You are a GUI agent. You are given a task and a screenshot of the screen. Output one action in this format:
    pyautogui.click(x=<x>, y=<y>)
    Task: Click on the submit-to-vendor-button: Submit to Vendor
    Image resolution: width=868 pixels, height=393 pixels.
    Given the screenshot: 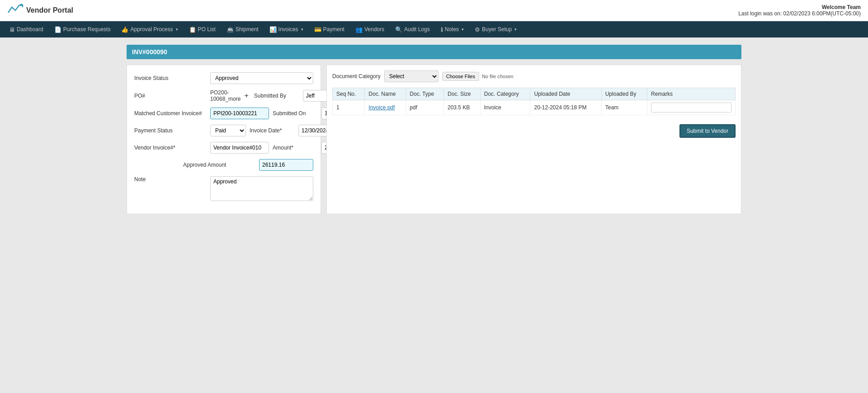 What is the action you would take?
    pyautogui.click(x=708, y=131)
    